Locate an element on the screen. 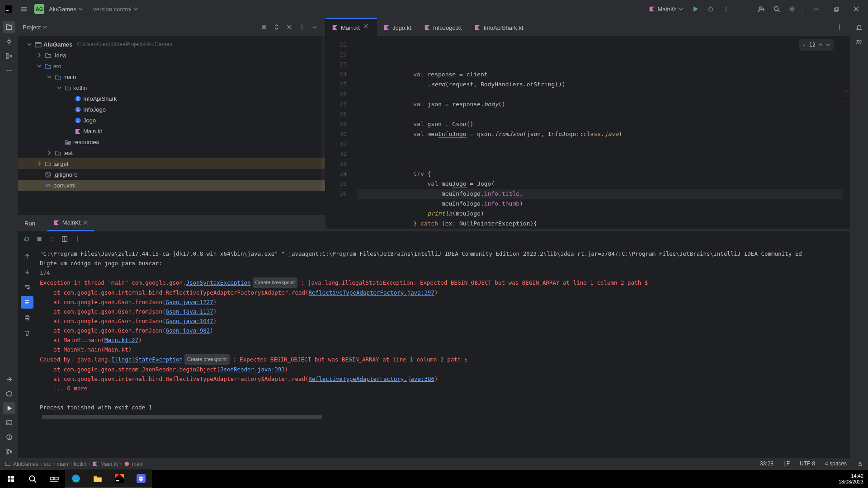 The height and width of the screenshot is (488, 868). tree-row: .gitignore is located at coordinates (172, 174).